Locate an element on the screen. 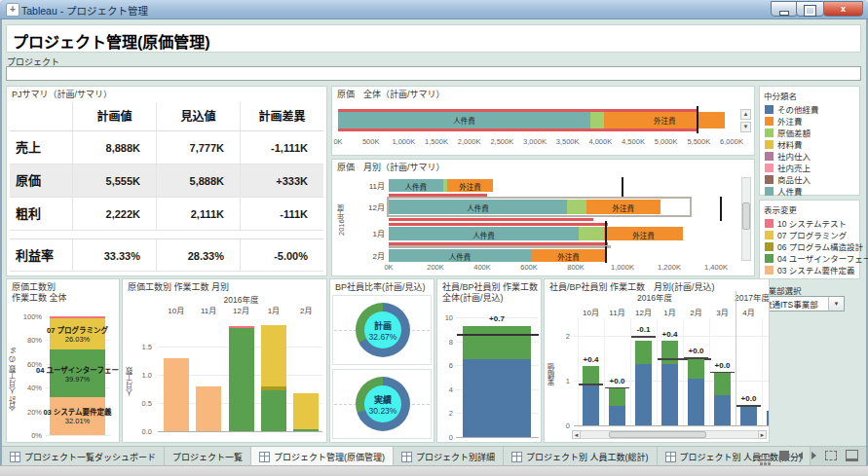 Image resolution: width=868 pixels, height=476 pixels. legend-item: 人件費 is located at coordinates (812, 191).